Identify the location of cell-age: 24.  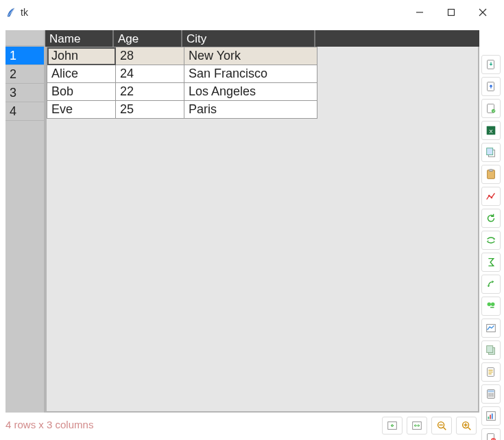
(150, 74).